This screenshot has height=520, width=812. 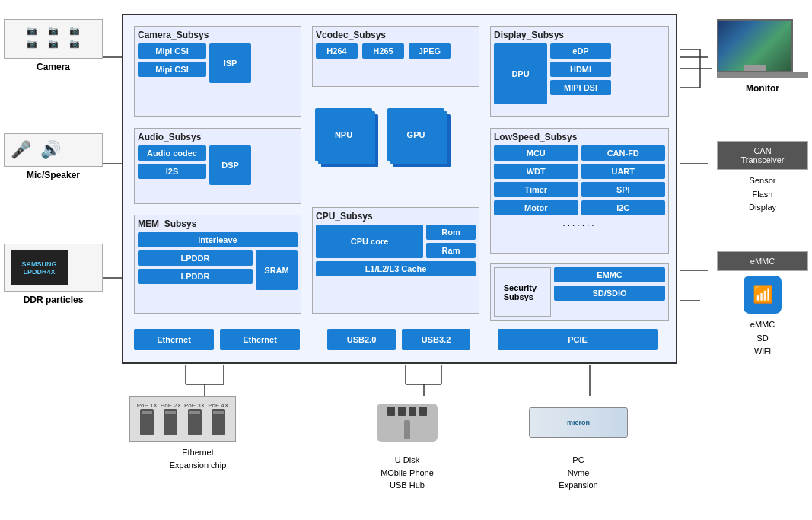 I want to click on audio-subsys: Audio_Subsys Audio codec I2S DSP, so click(x=218, y=166).